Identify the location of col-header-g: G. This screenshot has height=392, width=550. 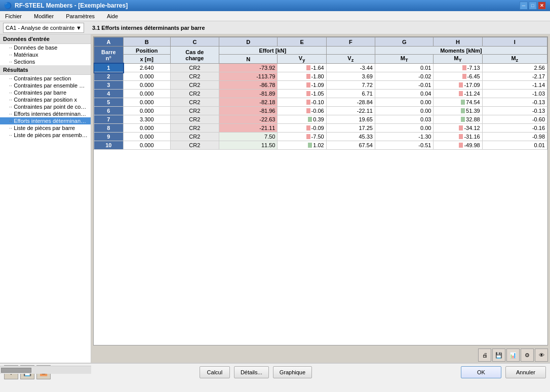
(404, 42).